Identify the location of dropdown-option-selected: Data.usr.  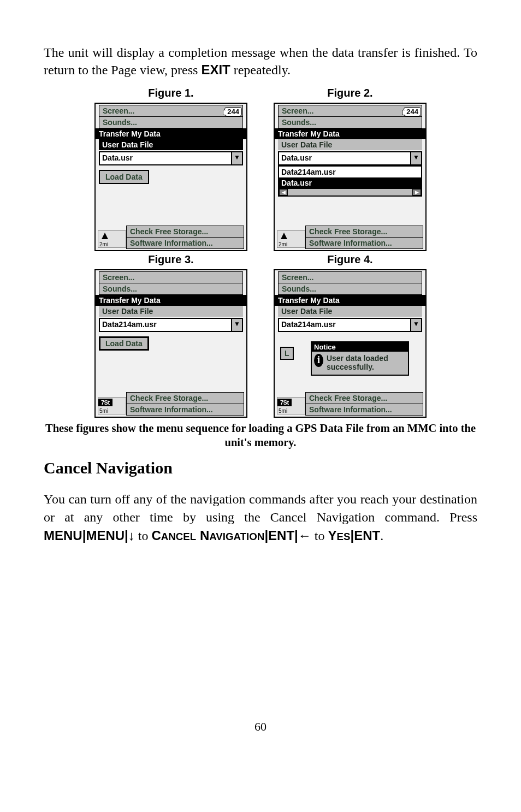
(350, 183).